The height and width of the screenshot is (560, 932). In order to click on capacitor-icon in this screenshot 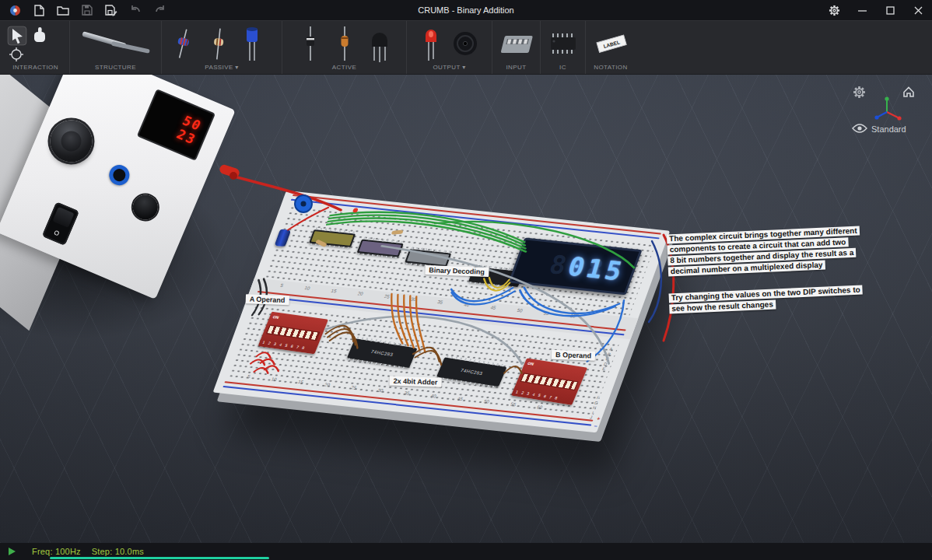, I will do `click(252, 44)`.